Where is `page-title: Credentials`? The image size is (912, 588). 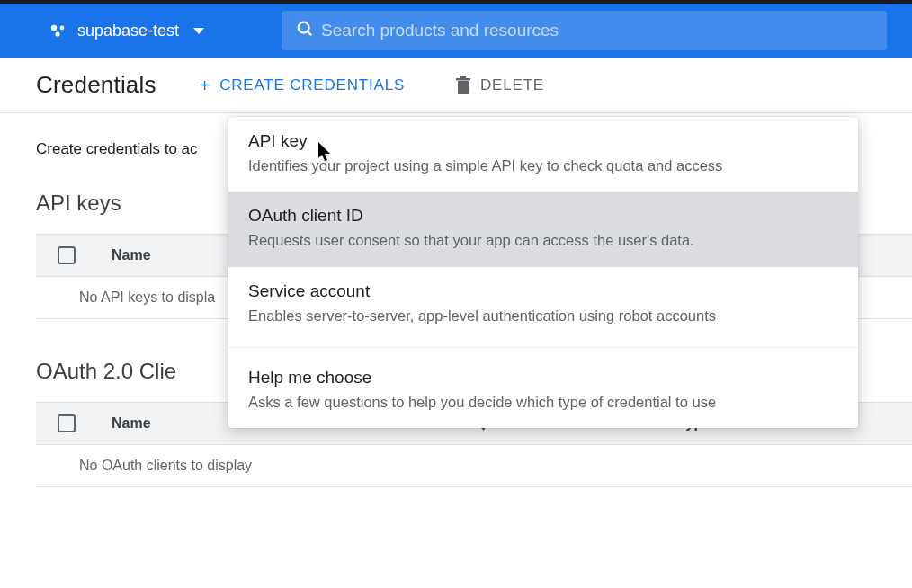
page-title: Credentials is located at coordinates (96, 85).